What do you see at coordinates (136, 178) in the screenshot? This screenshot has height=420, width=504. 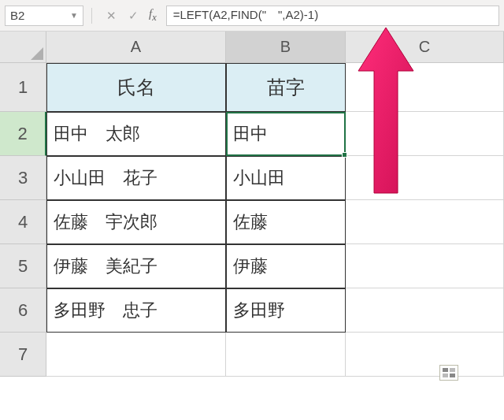 I see `cell-a3: 小山田 花子` at bounding box center [136, 178].